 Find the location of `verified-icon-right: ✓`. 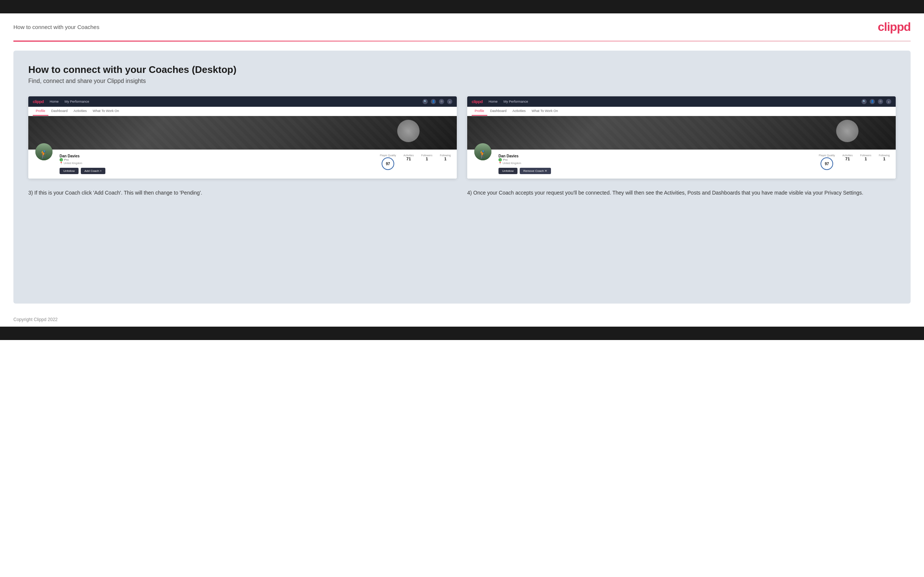

verified-icon-right: ✓ is located at coordinates (500, 160).